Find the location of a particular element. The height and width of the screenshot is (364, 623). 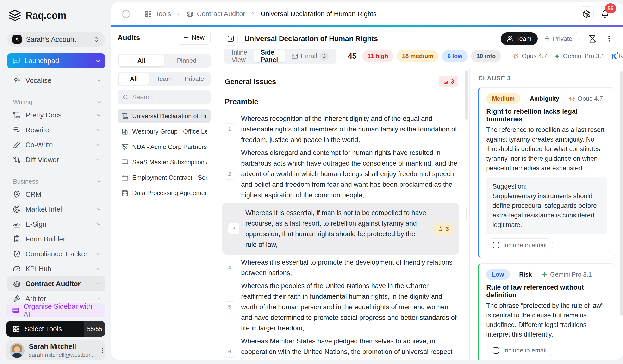

paragraph-ai-issues-badge: 3 is located at coordinates (443, 229).